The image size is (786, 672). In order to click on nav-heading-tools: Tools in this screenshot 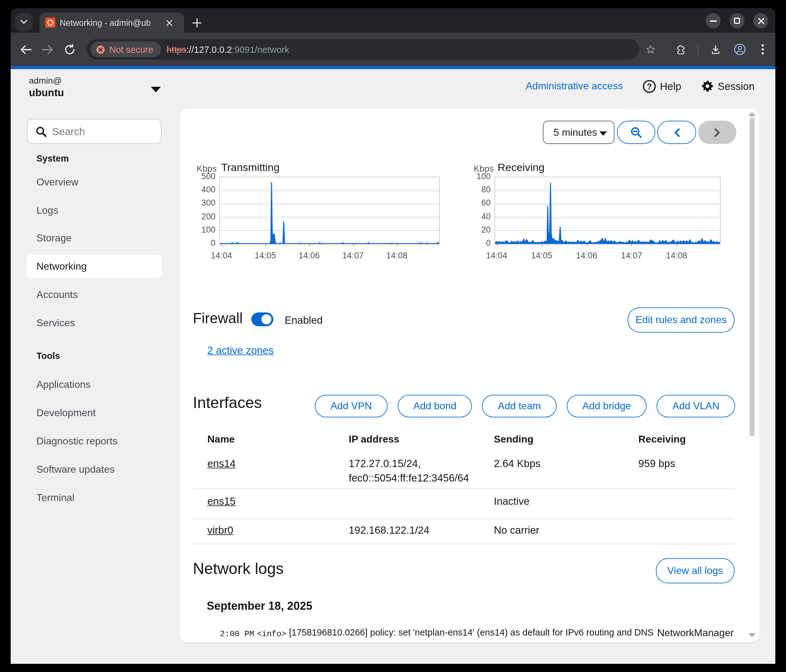, I will do `click(48, 356)`.